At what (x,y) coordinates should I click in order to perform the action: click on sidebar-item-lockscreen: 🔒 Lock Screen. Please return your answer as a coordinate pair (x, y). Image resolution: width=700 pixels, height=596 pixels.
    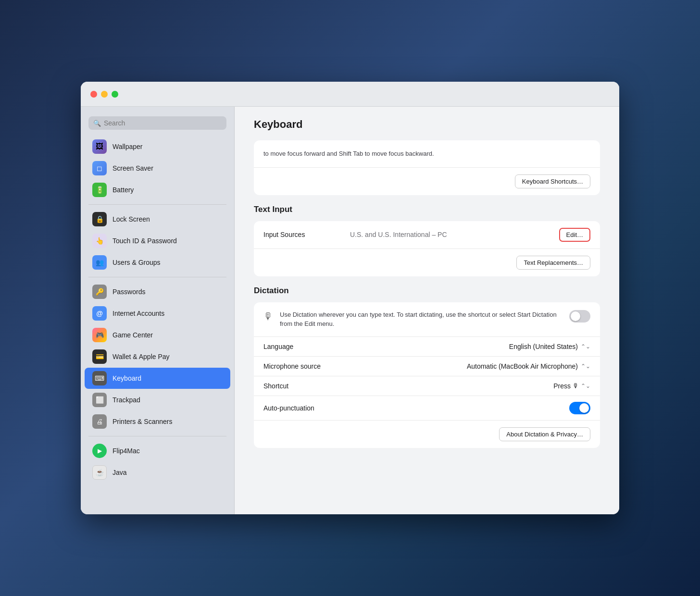
    Looking at the image, I should click on (158, 219).